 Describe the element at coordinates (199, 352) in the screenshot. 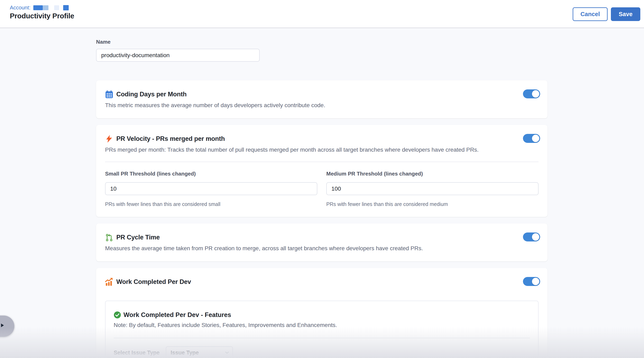

I see `issue-type-select: Issue Type` at that location.